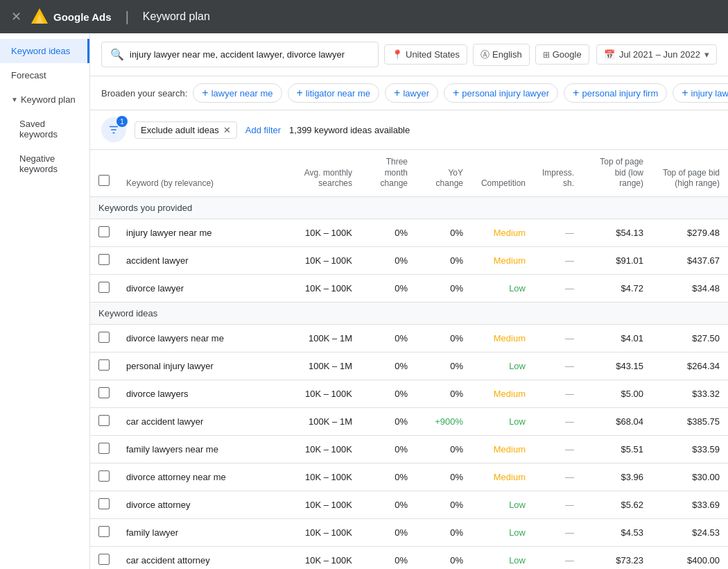 This screenshot has height=569, width=728. What do you see at coordinates (201, 173) in the screenshot?
I see `col-keyword-header: Keyword (by relevance)` at bounding box center [201, 173].